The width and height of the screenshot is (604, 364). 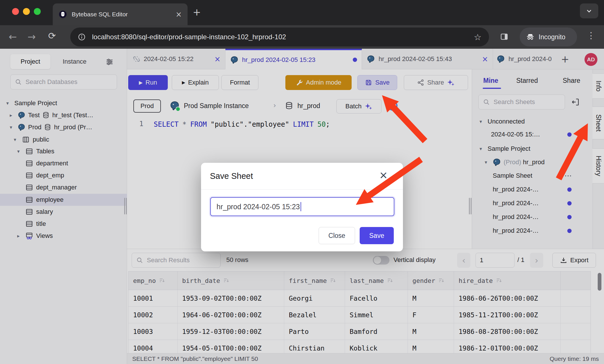 What do you see at coordinates (337, 236) in the screenshot?
I see `dialog-close-button: Close` at bounding box center [337, 236].